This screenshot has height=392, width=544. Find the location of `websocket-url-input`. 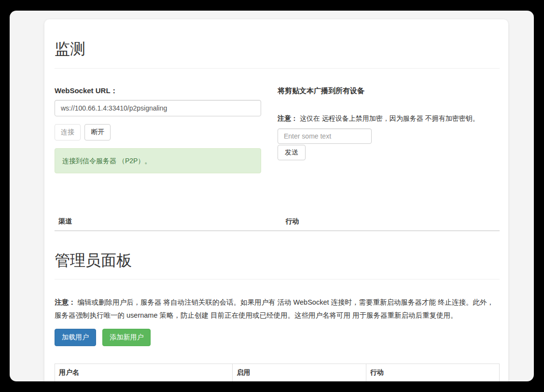

websocket-url-input is located at coordinates (158, 108).